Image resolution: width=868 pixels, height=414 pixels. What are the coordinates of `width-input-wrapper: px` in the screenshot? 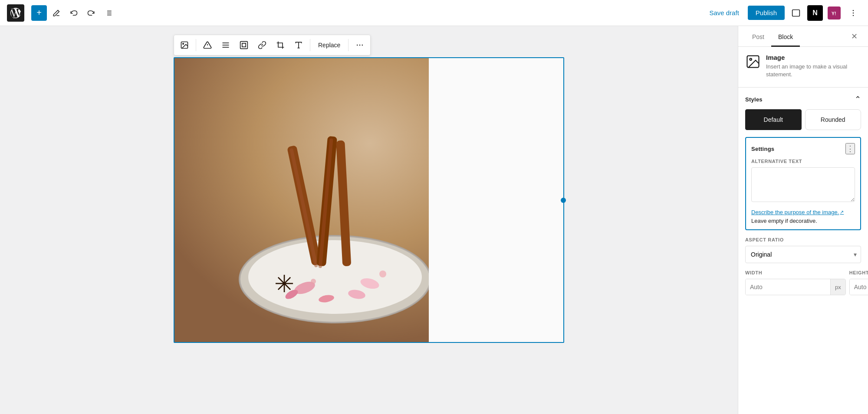 It's located at (796, 287).